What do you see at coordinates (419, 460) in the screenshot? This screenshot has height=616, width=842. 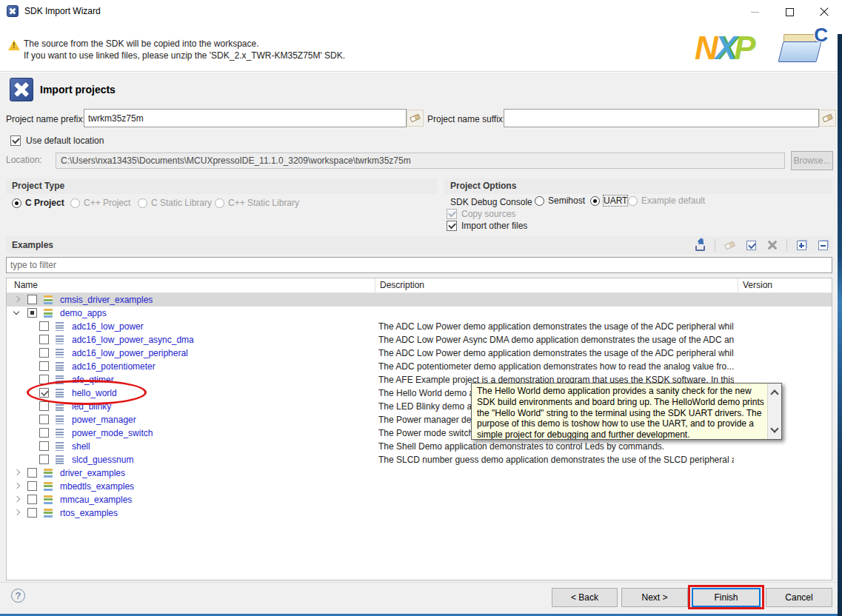 I see `table-row: slcd_guessnumThe SLCD number guess demo …` at bounding box center [419, 460].